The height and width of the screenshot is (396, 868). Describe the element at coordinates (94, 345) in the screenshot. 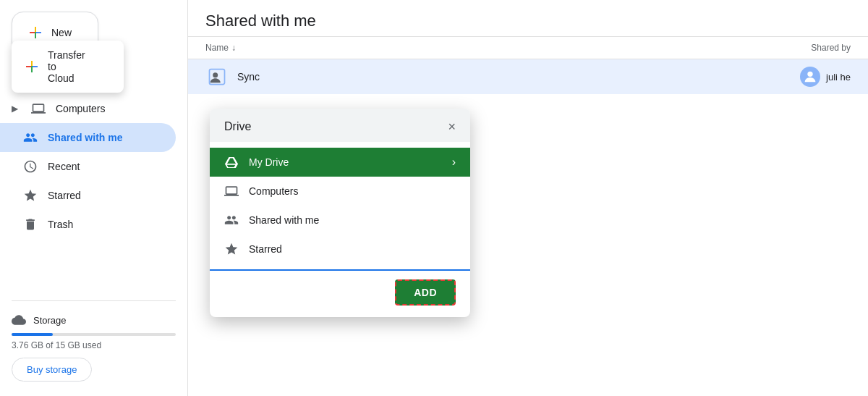

I see `storage-used-text: 3.76 GB of 15 GB used` at that location.